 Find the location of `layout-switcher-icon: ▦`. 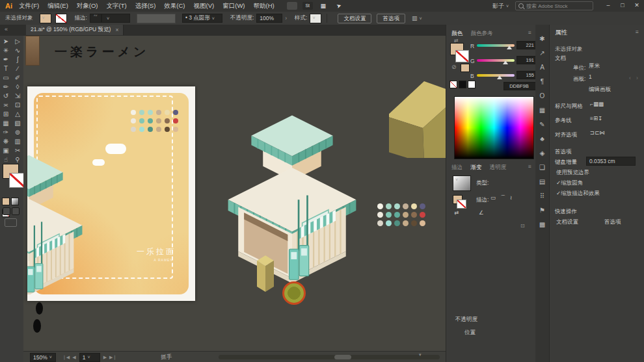

layout-switcher-icon: ▦ is located at coordinates (323, 6).